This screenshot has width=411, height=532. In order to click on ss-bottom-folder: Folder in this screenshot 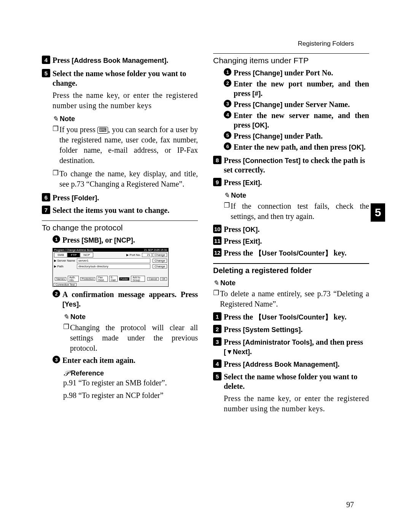, I will do `click(124, 279)`.